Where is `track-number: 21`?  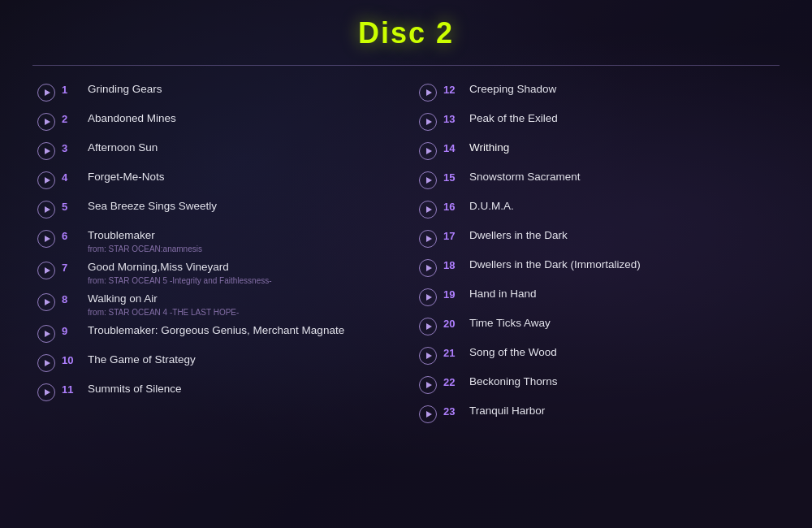 track-number: 21 is located at coordinates (454, 353).